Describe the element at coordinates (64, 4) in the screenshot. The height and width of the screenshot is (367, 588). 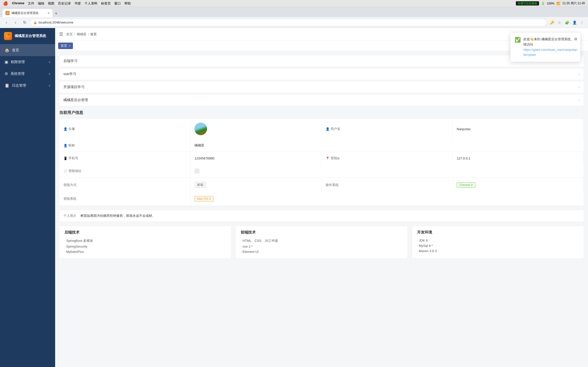
I see `menu-history: 历史记录` at that location.